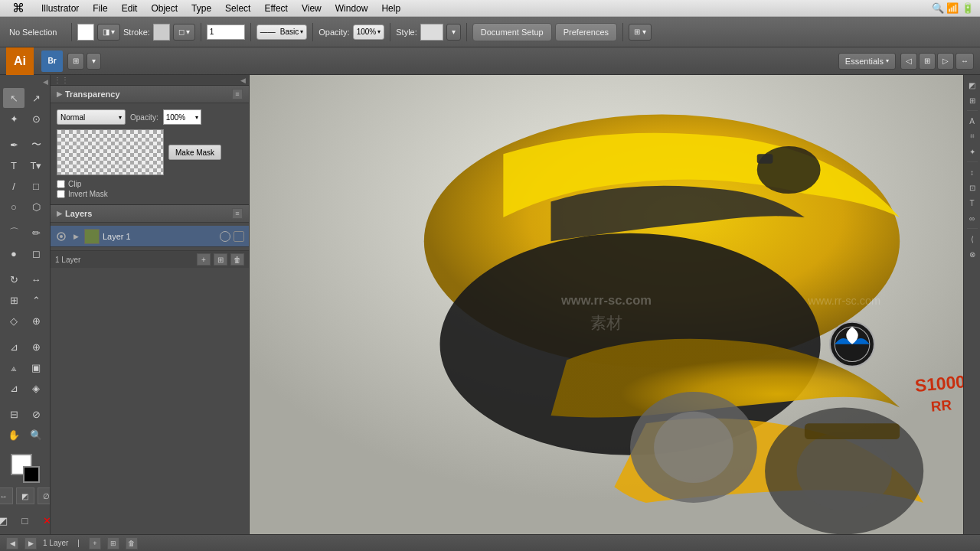 The image size is (980, 551). What do you see at coordinates (36, 207) in the screenshot?
I see `polygon-tool-btn: ⬡` at bounding box center [36, 207].